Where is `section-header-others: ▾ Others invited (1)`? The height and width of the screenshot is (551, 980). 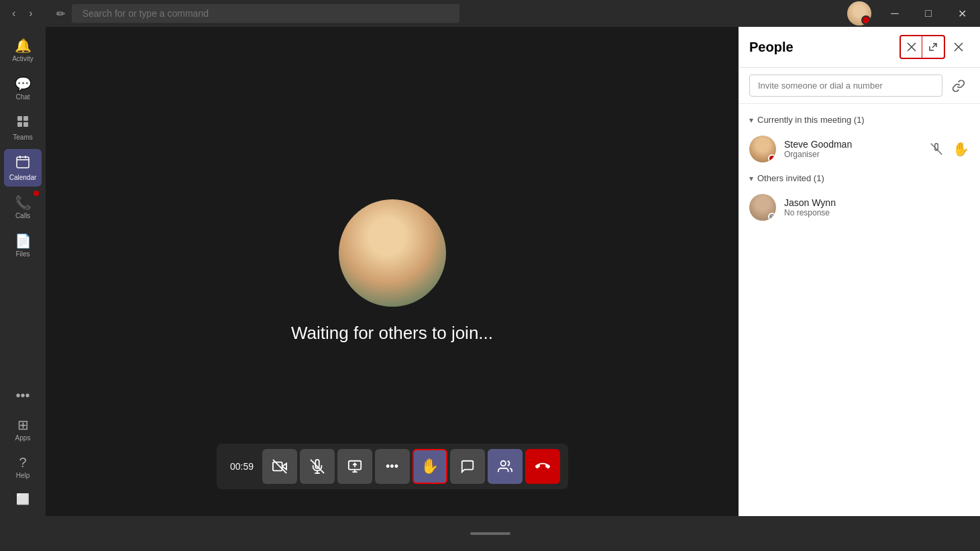
section-header-others: ▾ Others invited (1) is located at coordinates (859, 179).